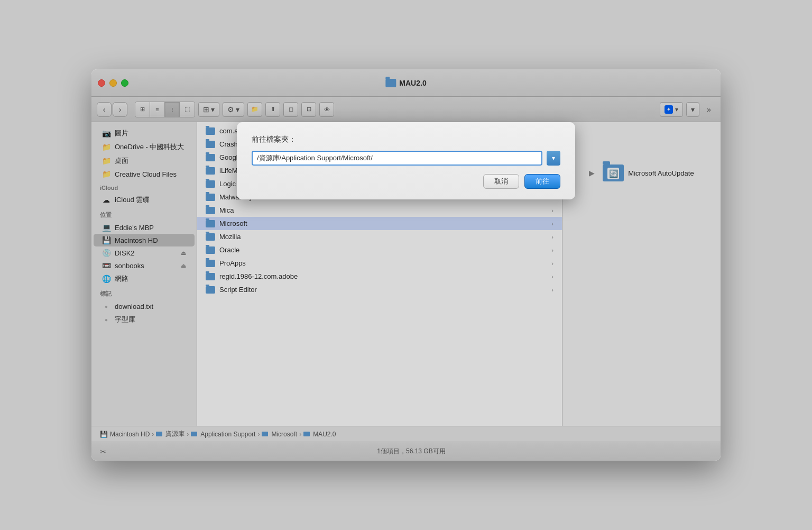  I want to click on path-dropdown-button: ▾, so click(553, 158).